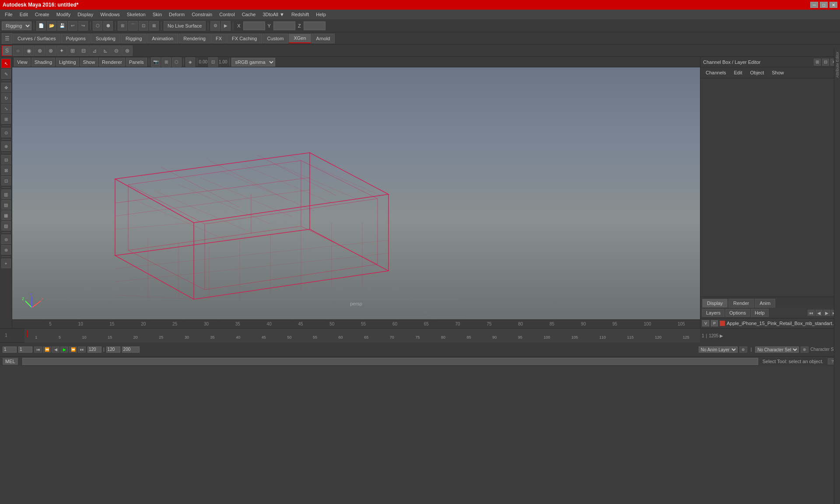  Describe the element at coordinates (6, 98) in the screenshot. I see `rotate-tool-btn: ↻` at that location.